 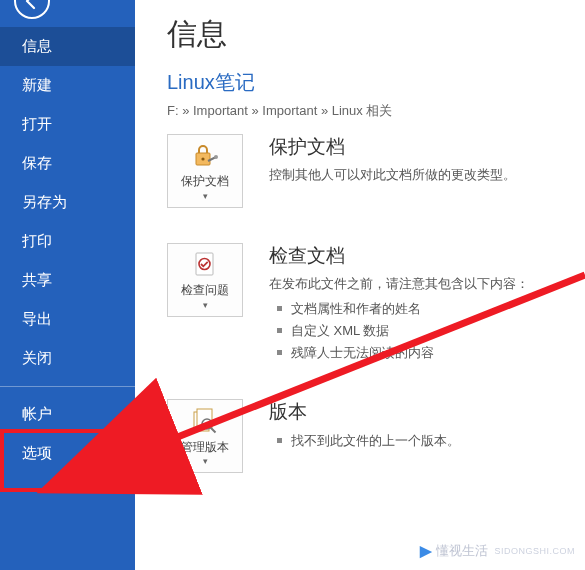 I want to click on sidebar-item-export: 导出, so click(x=68, y=320).